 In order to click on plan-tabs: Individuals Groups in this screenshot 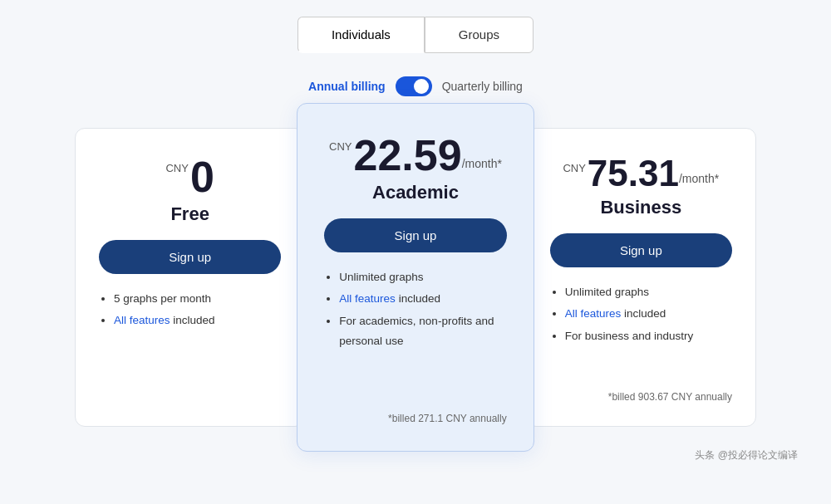, I will do `click(416, 35)`.